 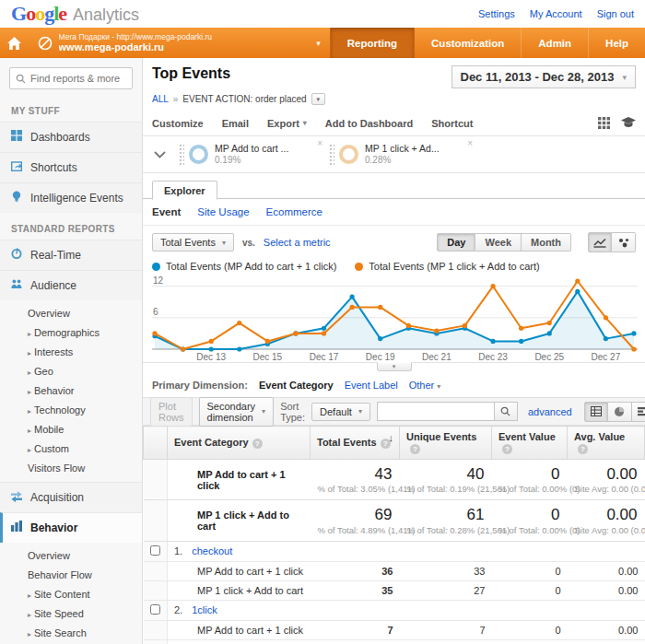 I want to click on sign-out-link: Sign out, so click(x=616, y=14).